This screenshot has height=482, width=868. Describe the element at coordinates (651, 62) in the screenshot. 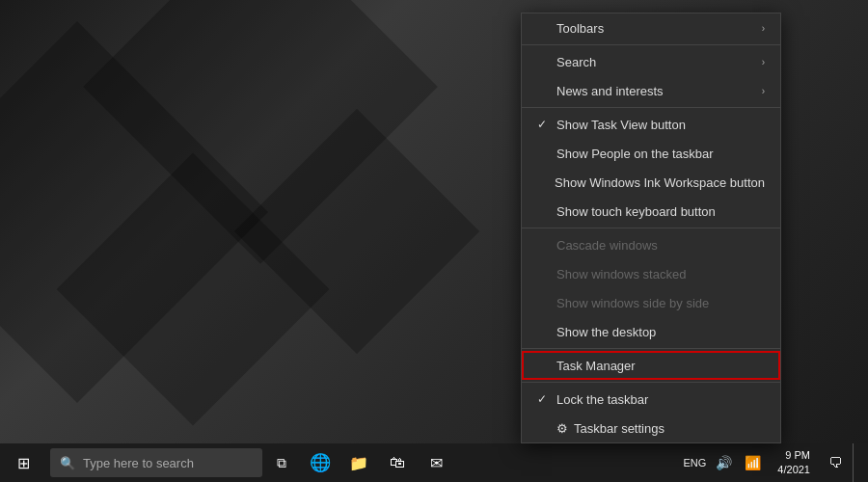

I see `menu-item-search: Search›` at that location.